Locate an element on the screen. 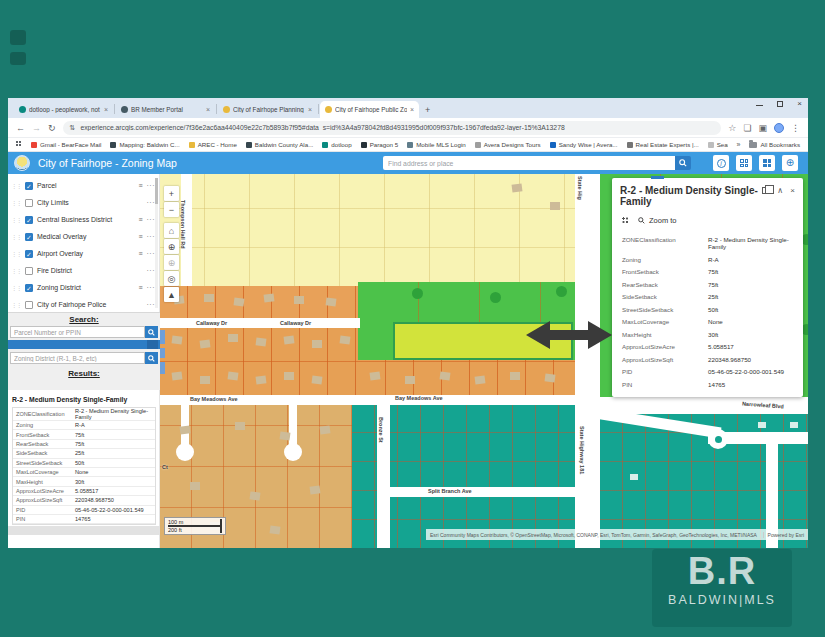  layer-row: ⋮⋮✓Parcel≡··· is located at coordinates (84, 186).